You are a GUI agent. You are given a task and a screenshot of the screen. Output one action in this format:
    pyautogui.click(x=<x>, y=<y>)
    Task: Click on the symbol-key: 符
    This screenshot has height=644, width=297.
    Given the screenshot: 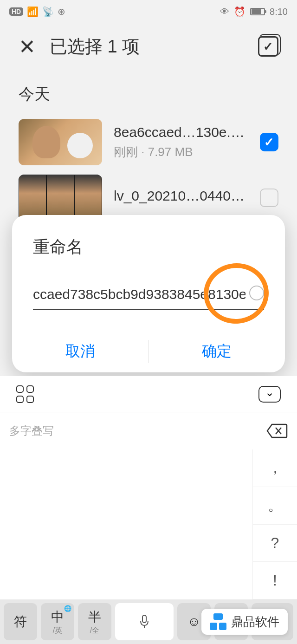 What is the action you would take?
    pyautogui.click(x=20, y=622)
    